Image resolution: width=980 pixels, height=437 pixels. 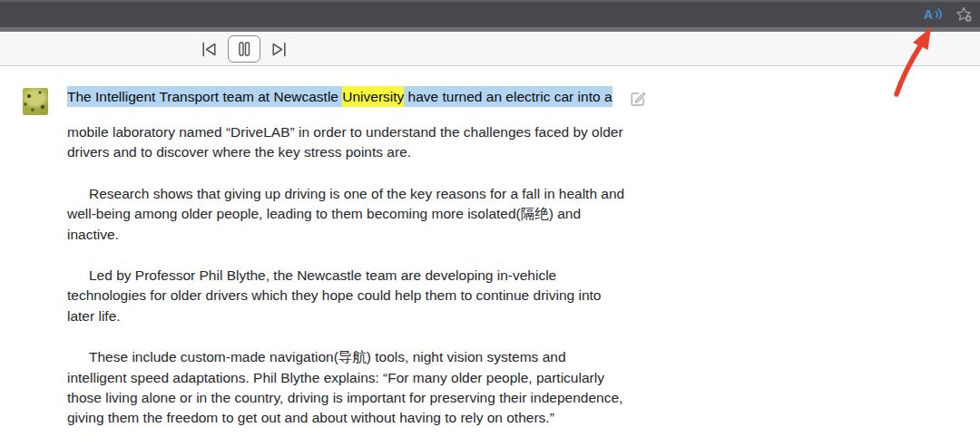 What do you see at coordinates (346, 378) in the screenshot?
I see `text-line: intelligent speed adaptations. Phil Blyt…` at bounding box center [346, 378].